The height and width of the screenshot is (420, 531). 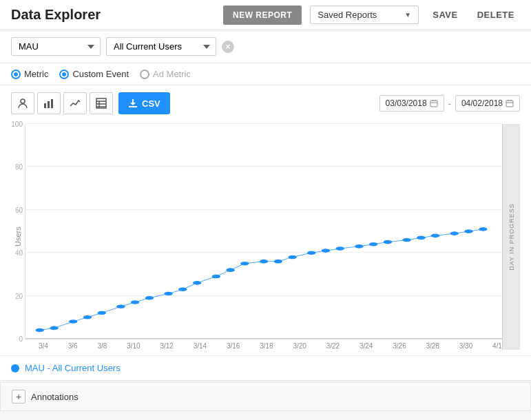 I want to click on x-label: 3/6, so click(x=73, y=346).